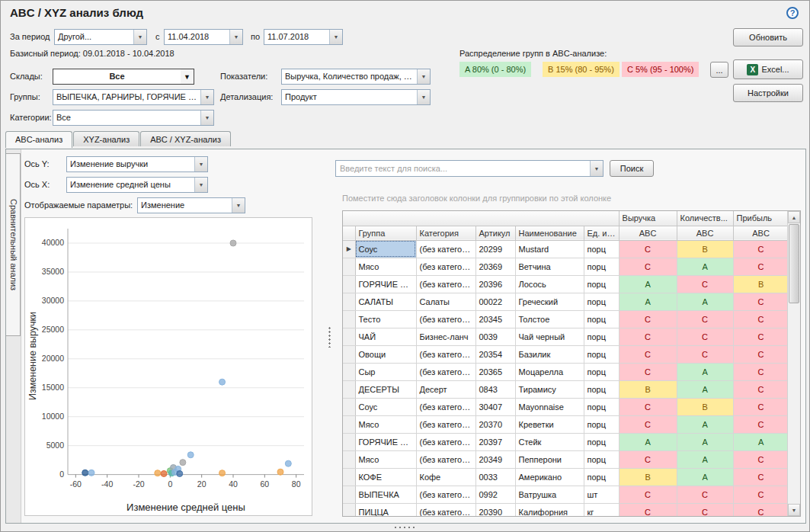 The width and height of the screenshot is (810, 532). I want to click on cell-article: 20345, so click(495, 319).